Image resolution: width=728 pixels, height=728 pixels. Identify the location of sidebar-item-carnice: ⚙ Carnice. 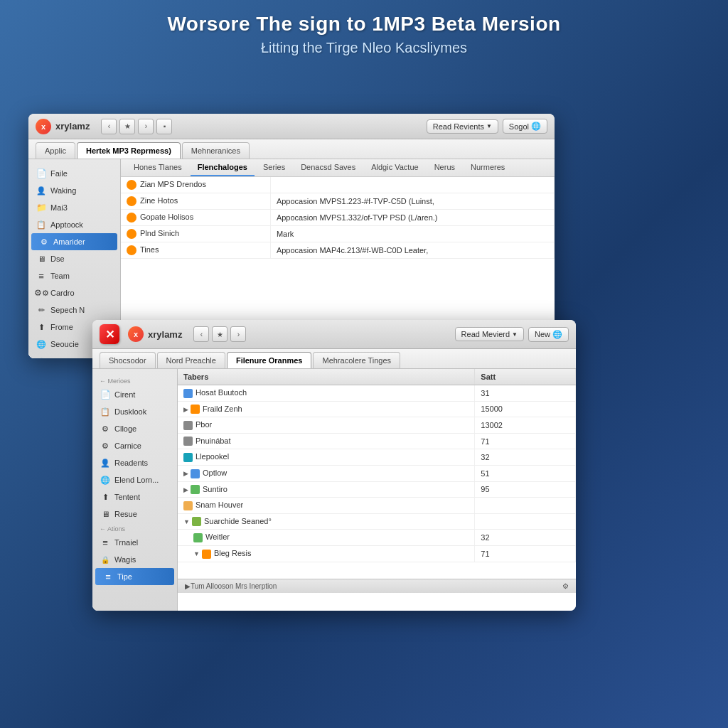
(135, 446).